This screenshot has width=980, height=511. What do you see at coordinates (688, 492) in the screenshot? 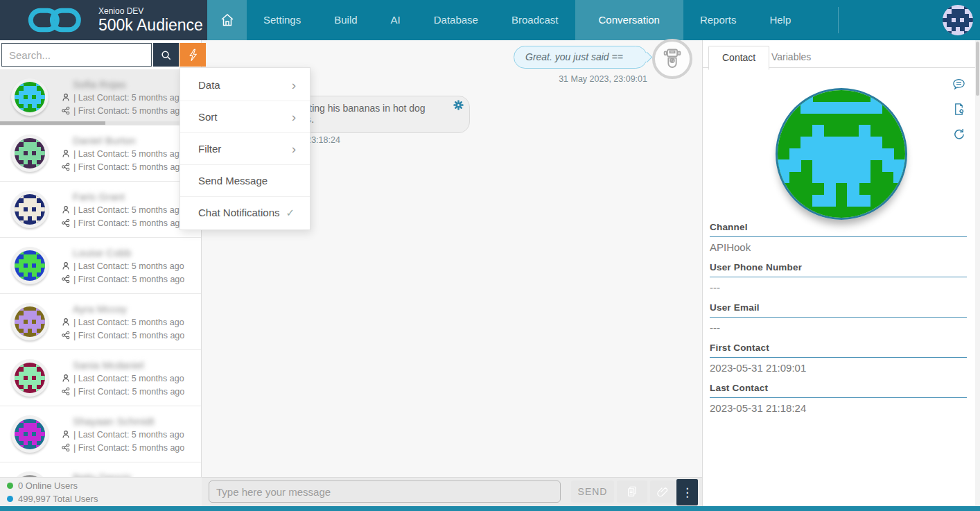
I see `composer-more-button: ⋮` at bounding box center [688, 492].